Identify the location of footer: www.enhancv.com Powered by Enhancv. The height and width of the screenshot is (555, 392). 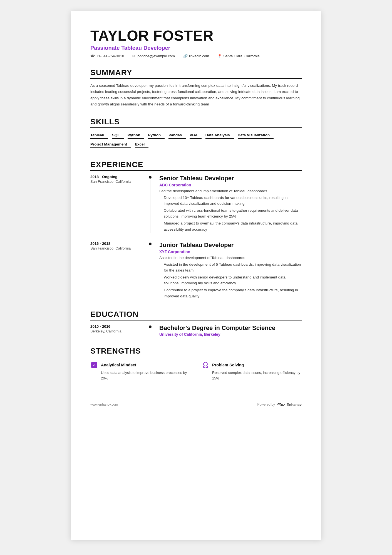
(196, 402).